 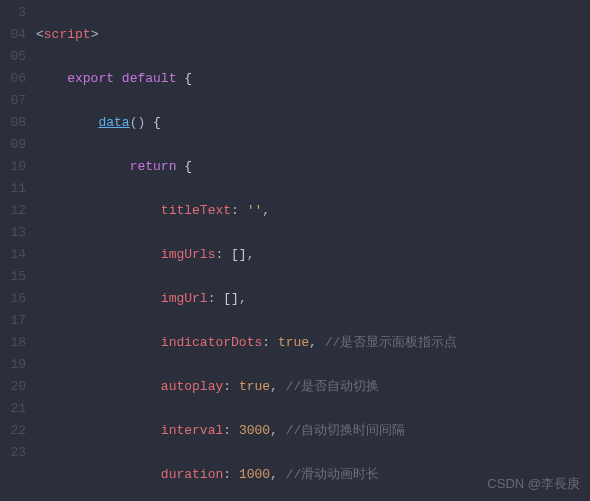 I want to click on code-line: return {, so click(x=313, y=167).